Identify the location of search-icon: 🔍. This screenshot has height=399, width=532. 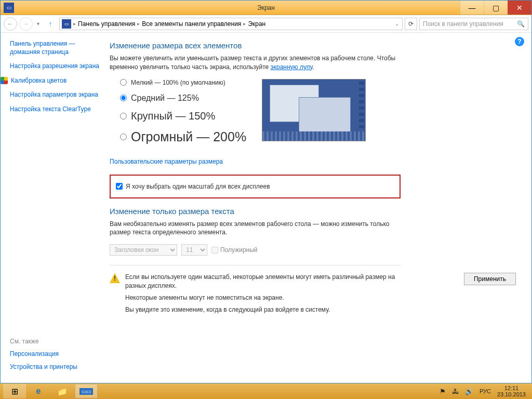
(521, 24).